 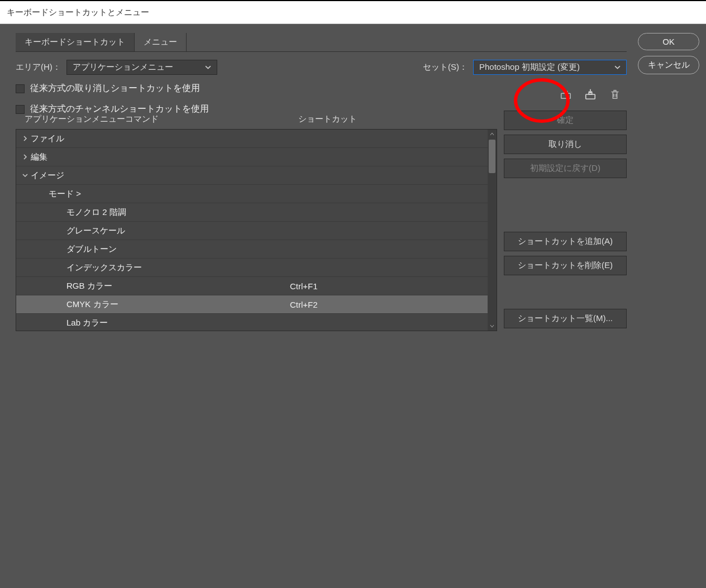 I want to click on trash-icon, so click(x=615, y=94).